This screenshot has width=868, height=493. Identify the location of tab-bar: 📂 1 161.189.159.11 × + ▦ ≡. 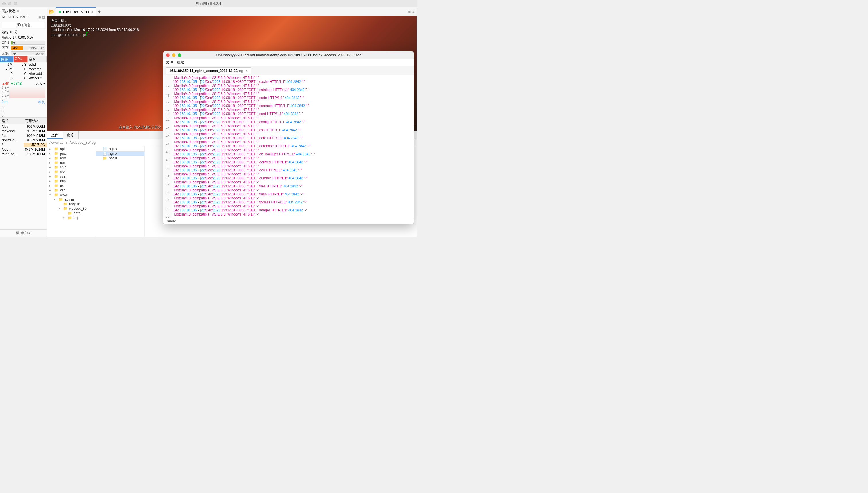
(232, 12).